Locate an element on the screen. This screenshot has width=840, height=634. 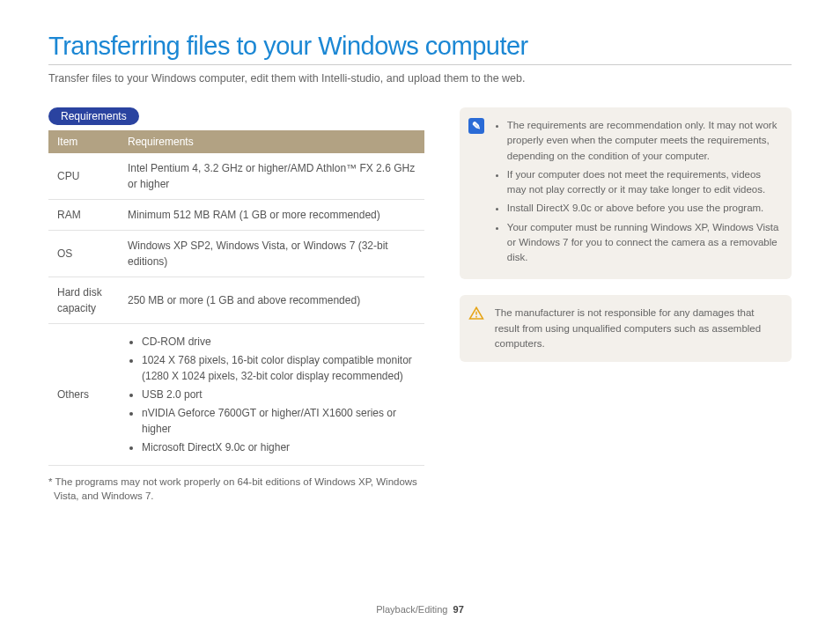
table-row: CPU Intel Pentium 4, 3.2 GHz or higher/A… is located at coordinates (236, 176).